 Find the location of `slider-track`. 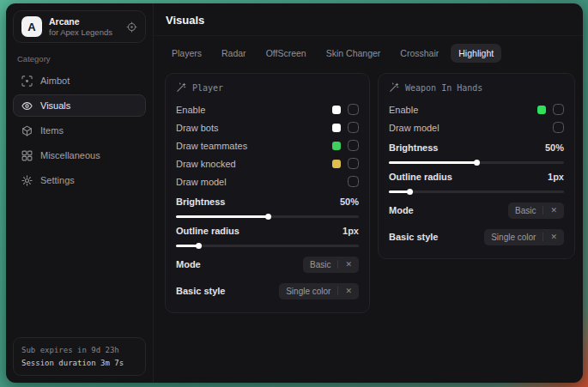

slider-track is located at coordinates (268, 245).